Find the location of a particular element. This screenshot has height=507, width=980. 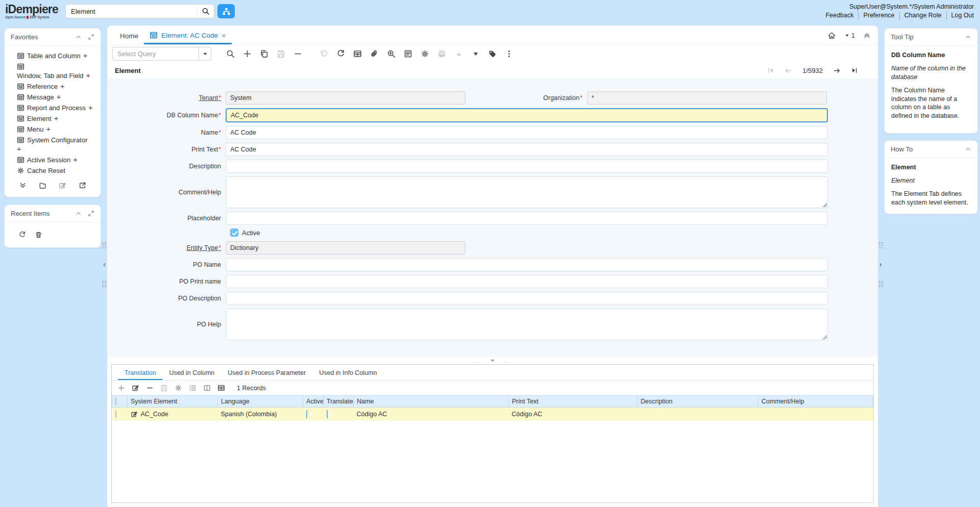

collapse-left-icon is located at coordinates (104, 265).